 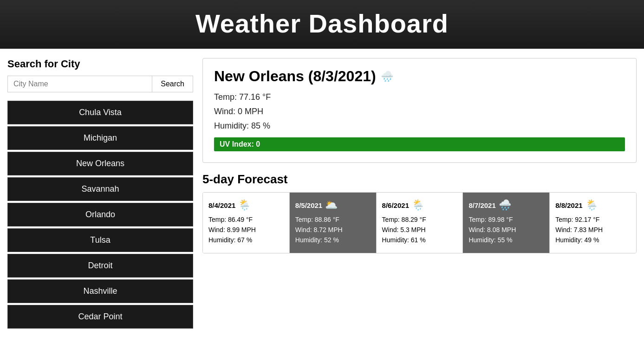 I want to click on page-title: Weather Dashboard, so click(x=322, y=23).